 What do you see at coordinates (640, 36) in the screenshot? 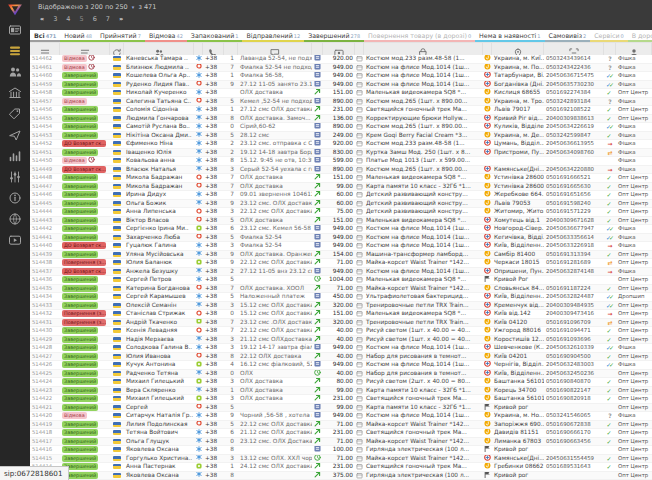
I see `tab-11: В дорозі додому0` at bounding box center [640, 36].